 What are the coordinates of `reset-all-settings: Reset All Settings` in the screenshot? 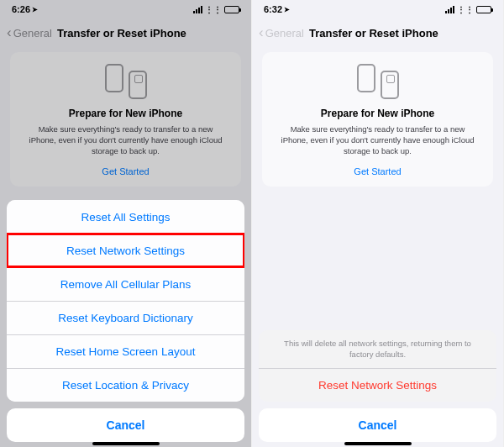 It's located at (126, 217).